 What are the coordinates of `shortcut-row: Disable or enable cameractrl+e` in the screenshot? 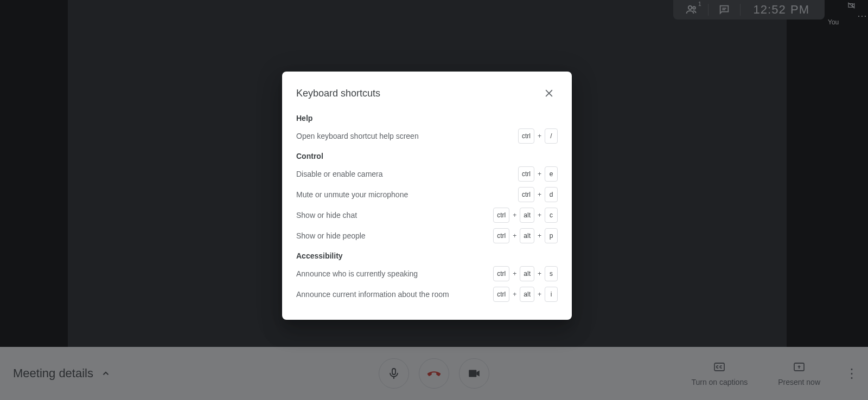 It's located at (427, 174).